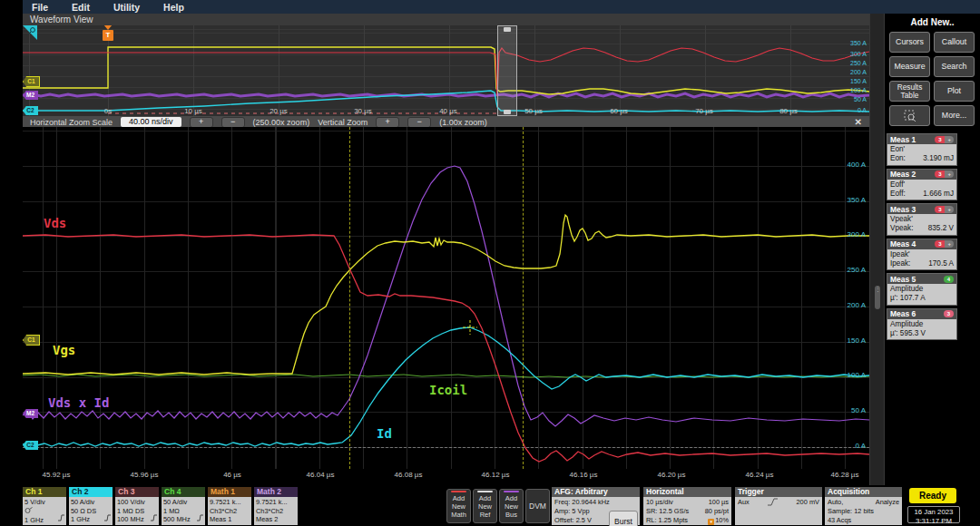 This screenshot has height=526, width=980. I want to click on meas-line1: Vpeak', so click(922, 219).